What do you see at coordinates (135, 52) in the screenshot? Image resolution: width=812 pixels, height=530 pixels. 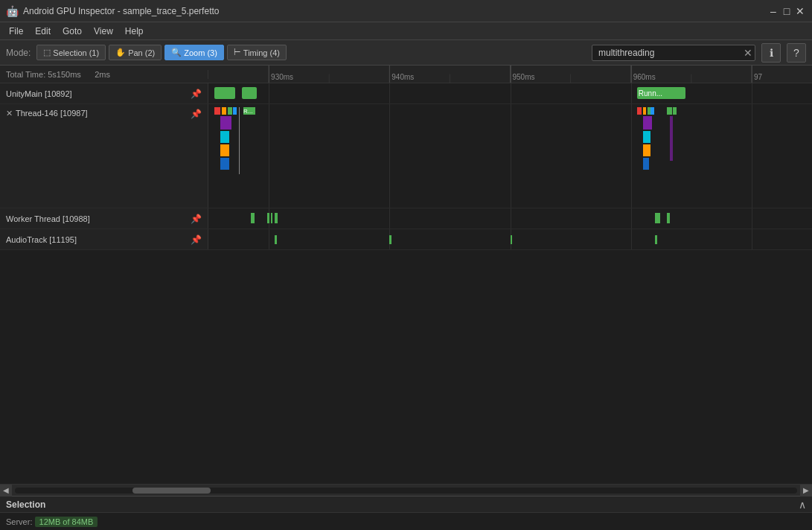 I see `mode-pan-button: ✋ Pan (2)` at bounding box center [135, 52].